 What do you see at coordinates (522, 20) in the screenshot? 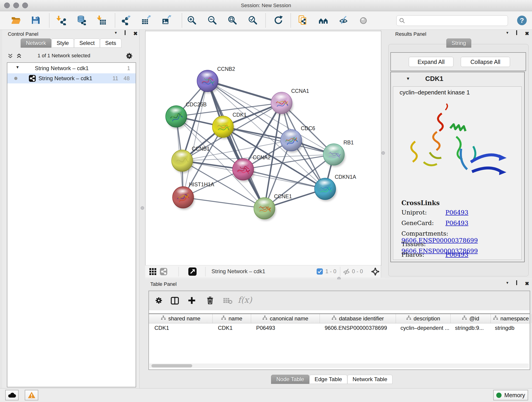
I see `help-icon: ?` at bounding box center [522, 20].